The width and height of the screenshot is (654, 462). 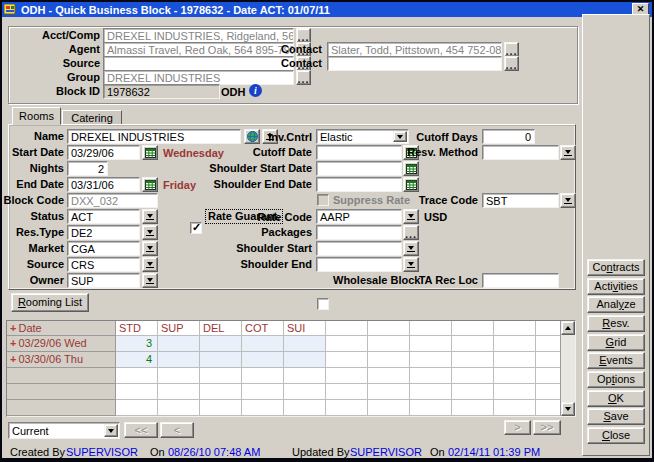 I want to click on rate-code-list-icon, so click(x=411, y=216).